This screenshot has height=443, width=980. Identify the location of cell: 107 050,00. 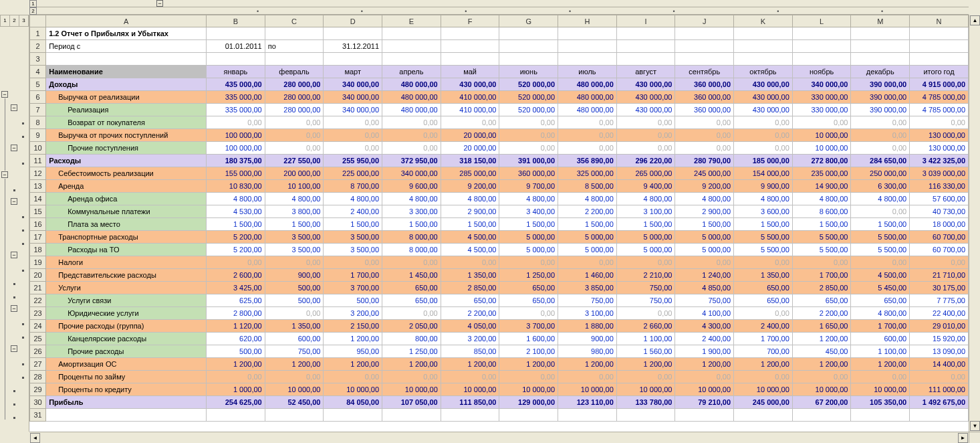
(412, 403).